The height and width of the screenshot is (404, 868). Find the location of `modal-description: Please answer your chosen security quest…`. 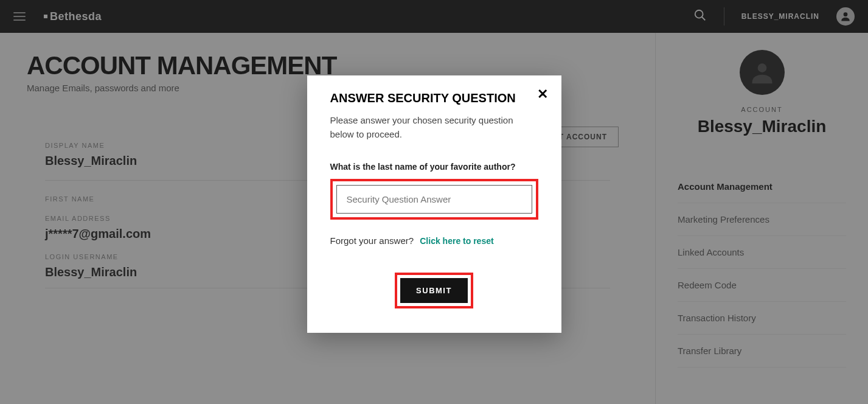

modal-description: Please answer your chosen security quest… is located at coordinates (434, 128).